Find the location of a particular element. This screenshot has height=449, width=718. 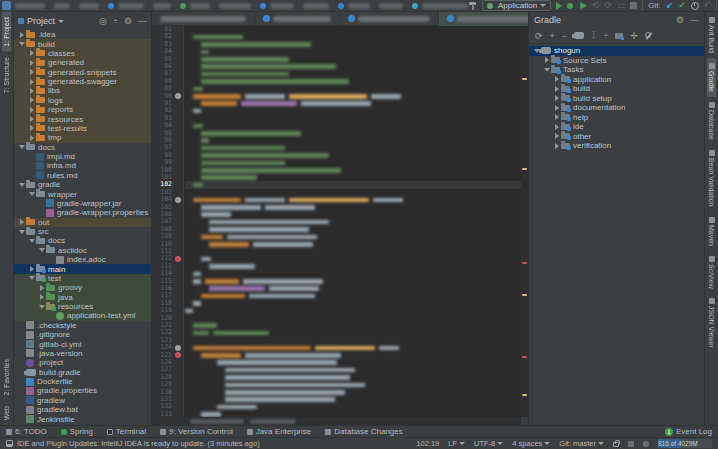

gradle-settings-icon is located at coordinates (649, 36).